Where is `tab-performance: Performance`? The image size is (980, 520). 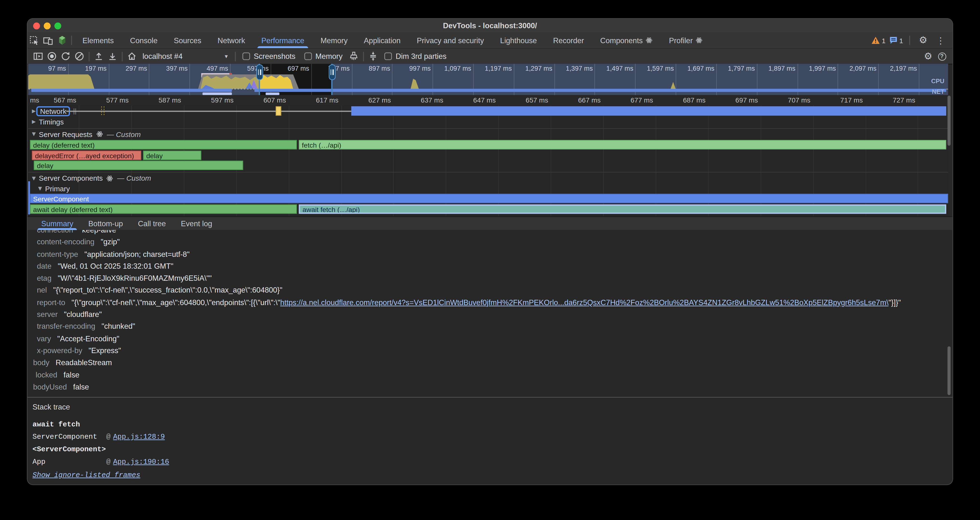 tab-performance: Performance is located at coordinates (283, 40).